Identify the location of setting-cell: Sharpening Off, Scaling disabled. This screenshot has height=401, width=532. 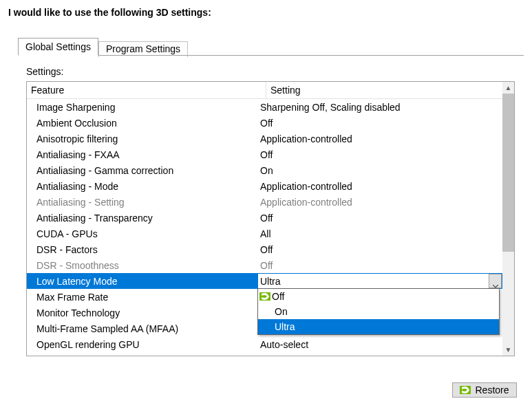
(380, 107).